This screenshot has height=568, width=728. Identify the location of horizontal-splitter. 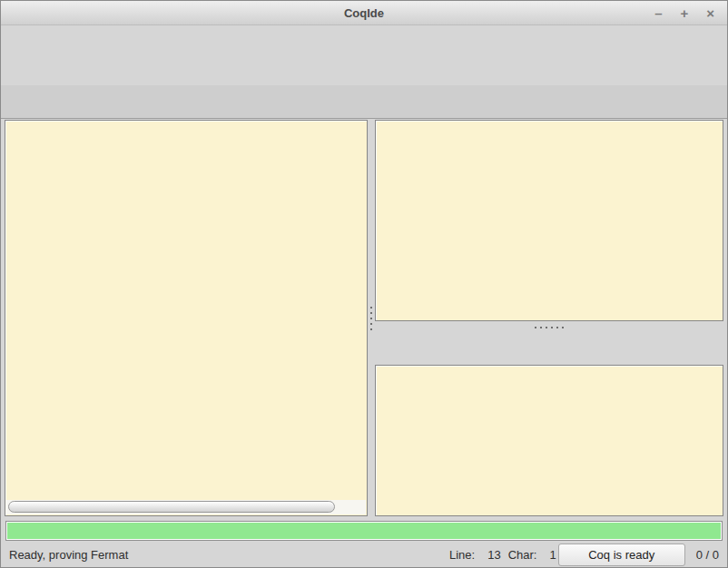
(549, 327).